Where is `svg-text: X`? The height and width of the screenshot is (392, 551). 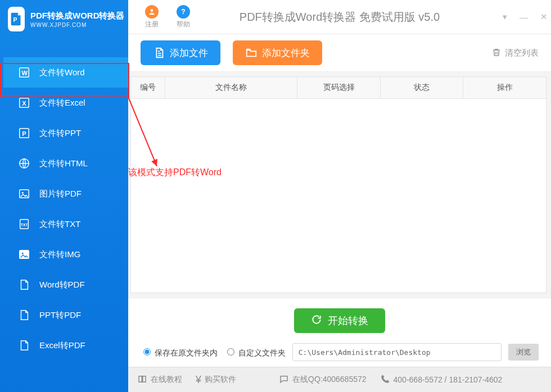 svg-text: X is located at coordinates (24, 103).